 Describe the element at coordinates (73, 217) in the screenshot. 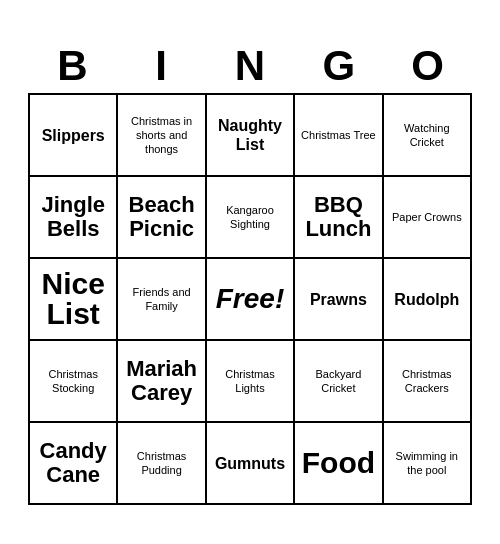

I see `cell-label: Jingle Bells` at that location.